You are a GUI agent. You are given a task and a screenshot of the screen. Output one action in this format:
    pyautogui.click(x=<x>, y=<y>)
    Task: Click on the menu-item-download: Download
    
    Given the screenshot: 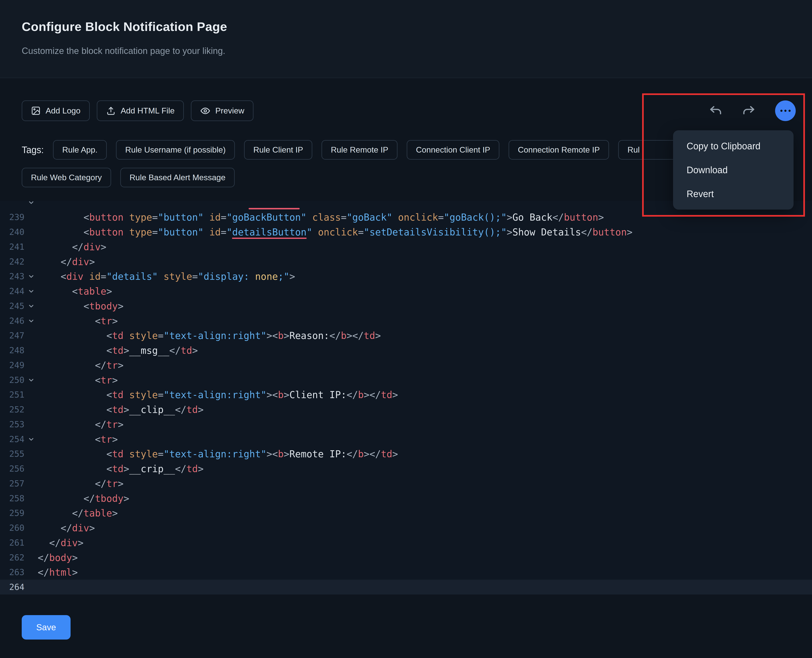 What is the action you would take?
    pyautogui.click(x=733, y=170)
    